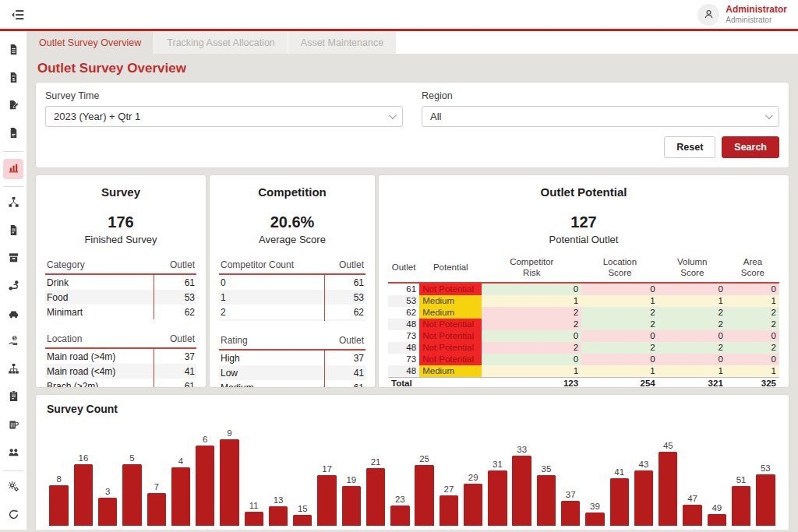 This screenshot has width=798, height=532. I want to click on sidebar-item-file-lines, so click(13, 51).